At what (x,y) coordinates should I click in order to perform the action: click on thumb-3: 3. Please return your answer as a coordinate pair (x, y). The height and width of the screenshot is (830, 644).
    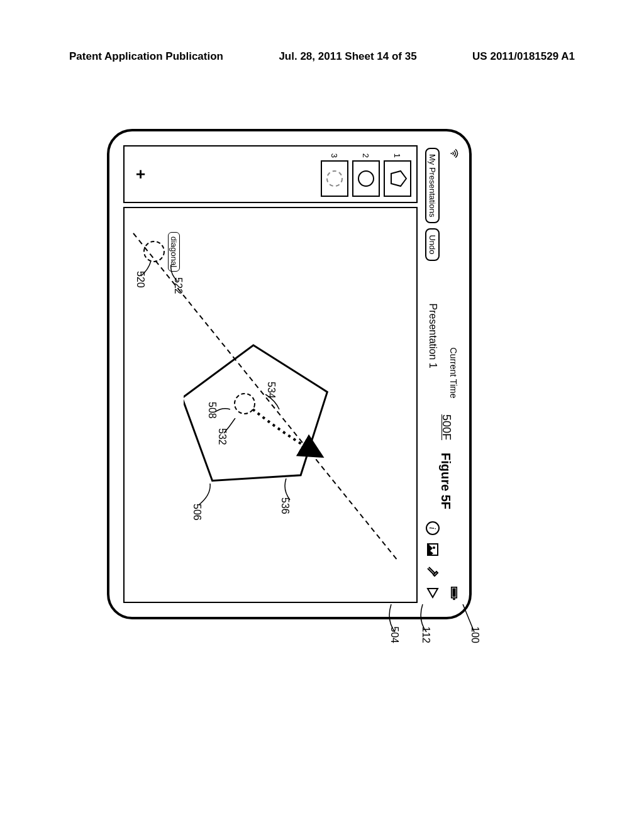
    Looking at the image, I should click on (335, 174).